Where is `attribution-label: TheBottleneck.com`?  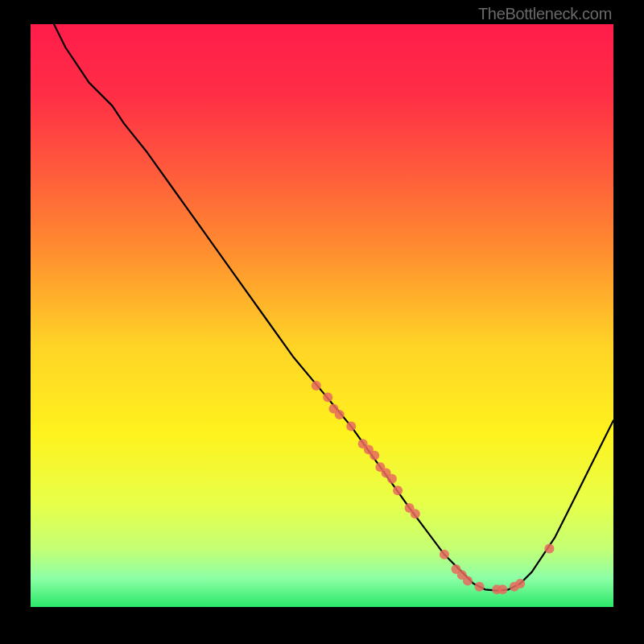 attribution-label: TheBottleneck.com is located at coordinates (545, 14).